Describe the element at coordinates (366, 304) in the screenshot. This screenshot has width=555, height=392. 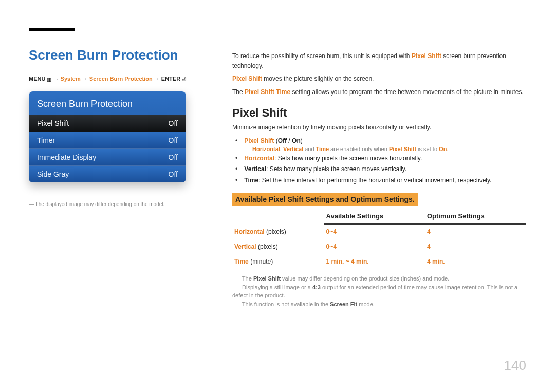
I see `text: mode.` at that location.